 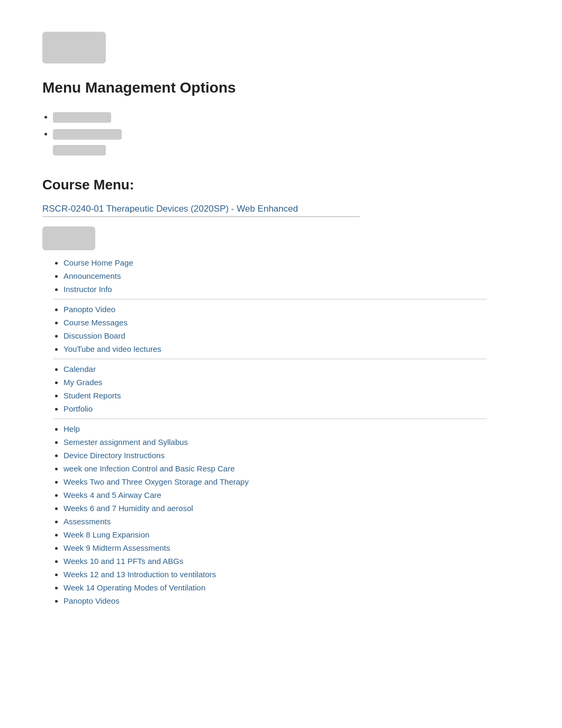 What do you see at coordinates (292, 276) in the screenshot?
I see `list-item: Announcements` at bounding box center [292, 276].